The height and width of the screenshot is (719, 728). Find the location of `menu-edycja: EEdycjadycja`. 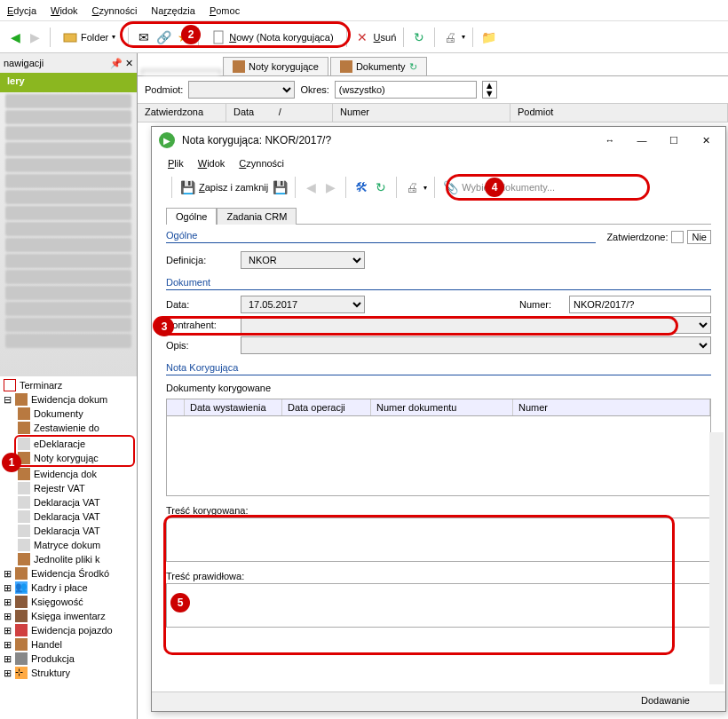

menu-edycja: EEdycjadycja is located at coordinates (21, 11).